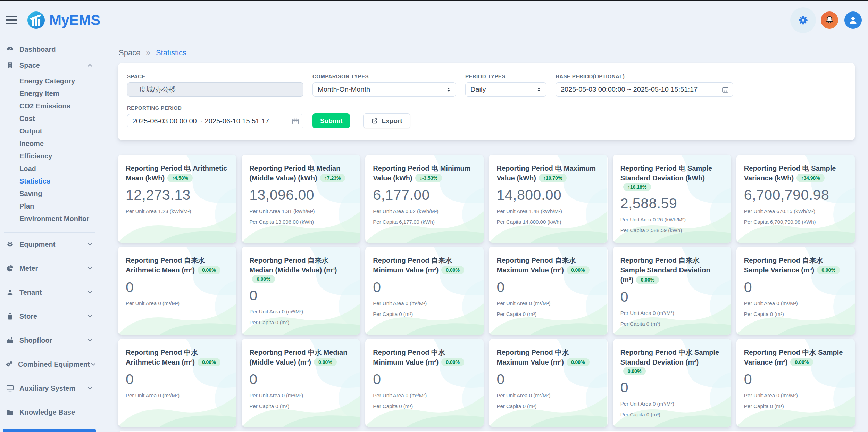  I want to click on sidebar-item-load: Load, so click(49, 169).